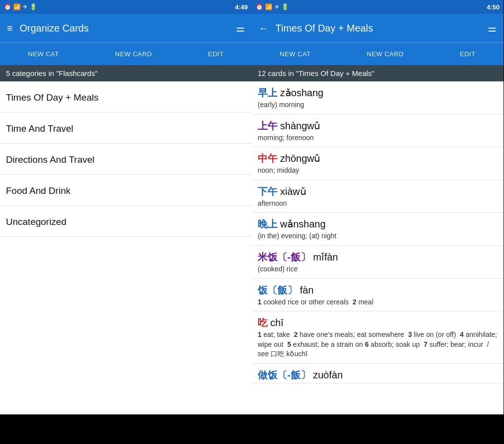 This screenshot has width=504, height=444. What do you see at coordinates (126, 28) in the screenshot?
I see `left-toolbar: ≡ Organize Cards ⚌` at bounding box center [126, 28].